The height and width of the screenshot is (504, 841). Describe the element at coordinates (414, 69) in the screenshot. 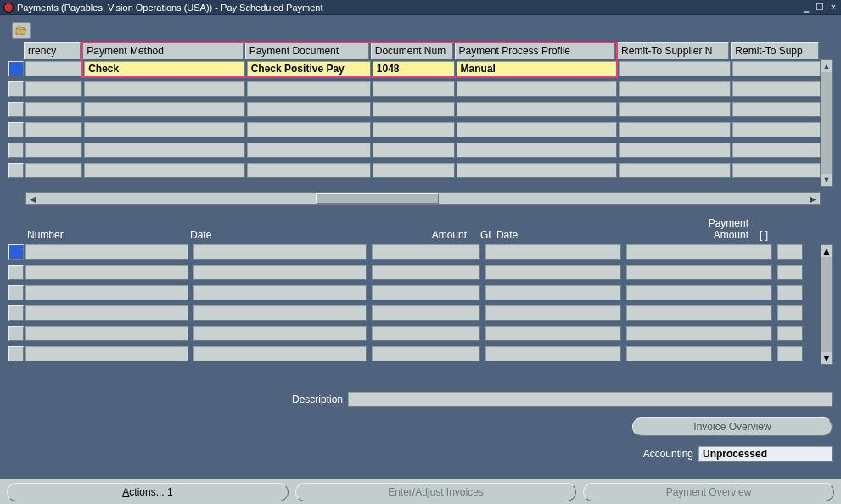

I see `cell: 1048` at that location.